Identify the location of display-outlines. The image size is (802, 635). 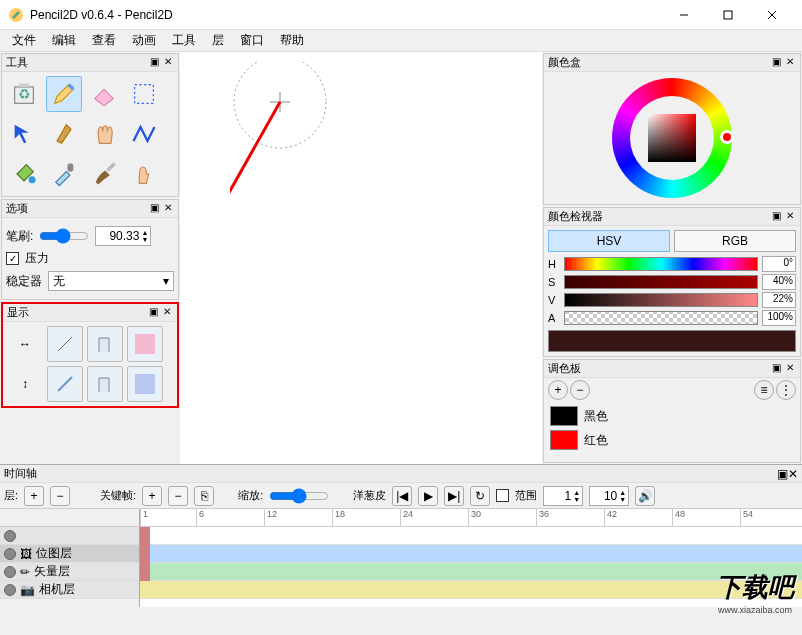
(105, 344).